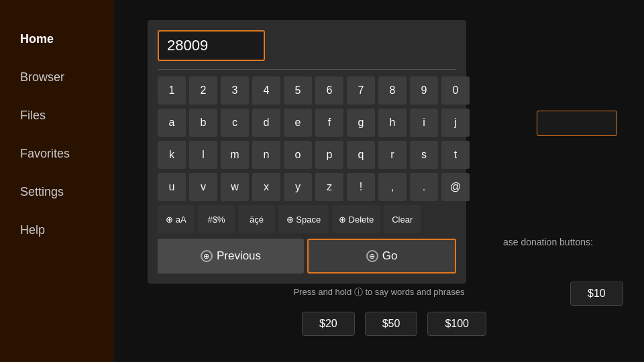 The width and height of the screenshot is (644, 362). Describe the element at coordinates (203, 90) in the screenshot. I see `key-2: 2` at that location.